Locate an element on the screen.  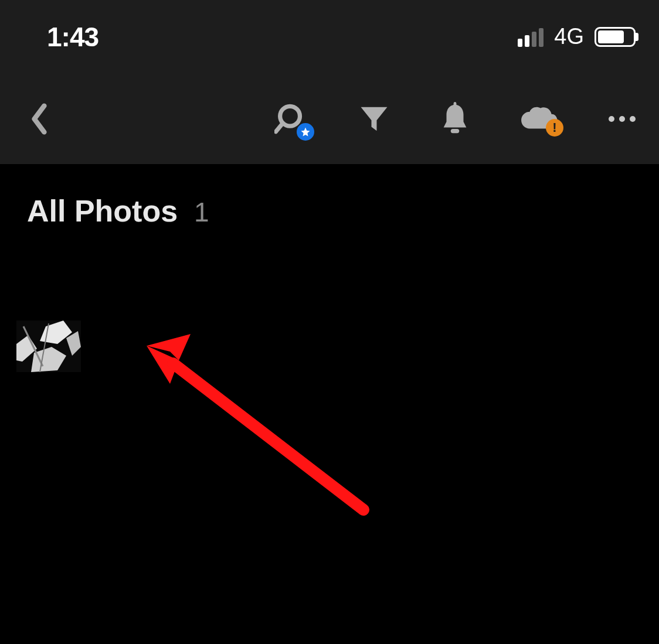
photo-image is located at coordinates (49, 346).